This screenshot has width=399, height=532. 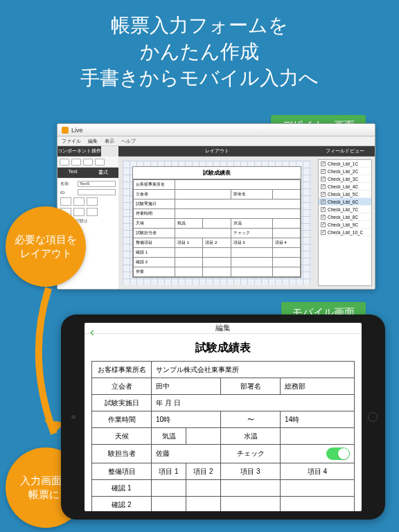 What do you see at coordinates (96, 151) in the screenshot?
I see `panel-operation-title: 操作` at bounding box center [96, 151].